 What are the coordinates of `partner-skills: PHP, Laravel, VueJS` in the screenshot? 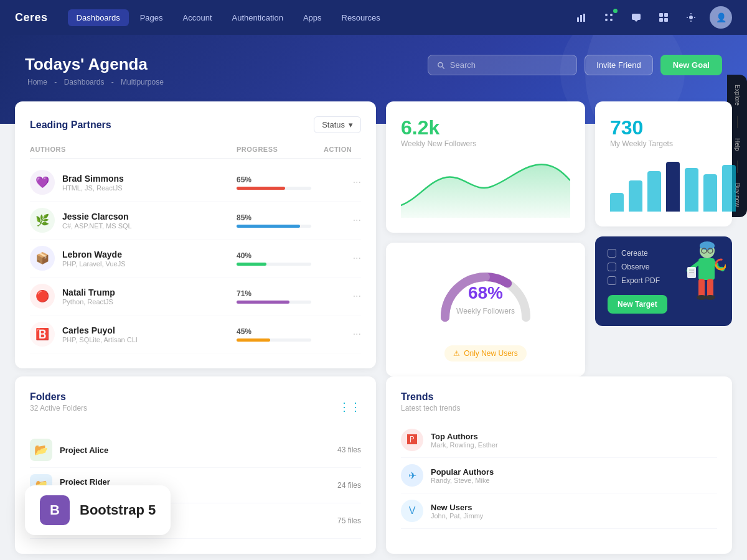 It's located at (94, 264).